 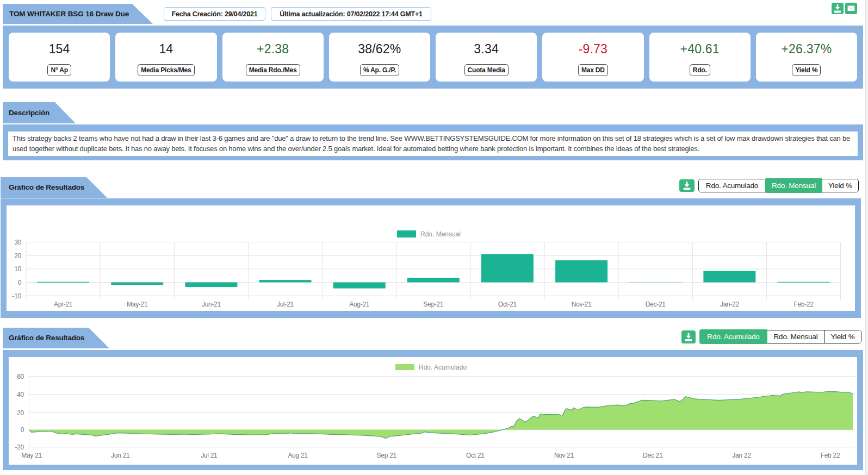 What do you see at coordinates (63, 304) in the screenshot?
I see `svg-text: Apr-21` at bounding box center [63, 304].